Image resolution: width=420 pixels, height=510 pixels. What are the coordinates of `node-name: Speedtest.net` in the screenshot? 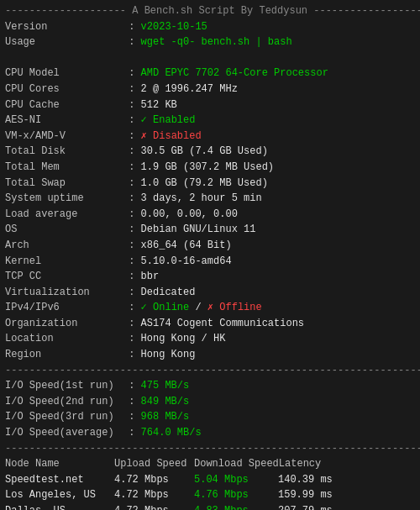 It's located at (60, 481).